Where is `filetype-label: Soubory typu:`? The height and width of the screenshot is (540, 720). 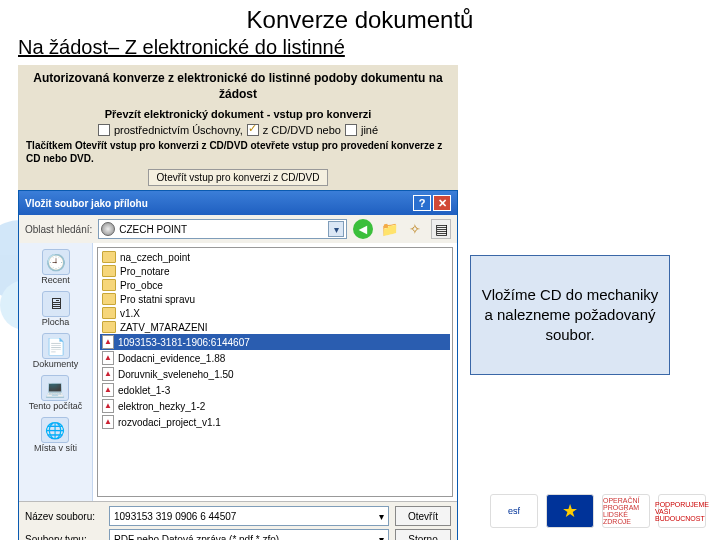 filetype-label: Soubory typu: is located at coordinates (64, 538).